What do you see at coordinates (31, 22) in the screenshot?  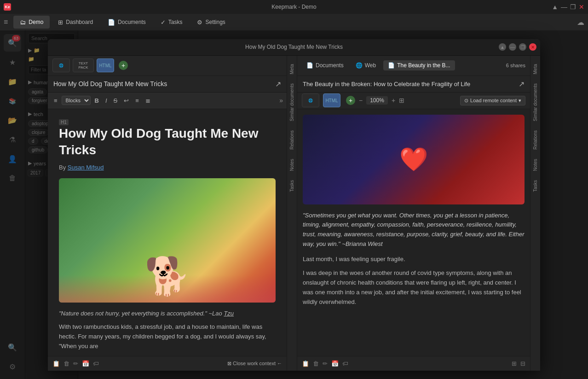 I see `nav-tab-demo: 🗂 Demo` at bounding box center [31, 22].